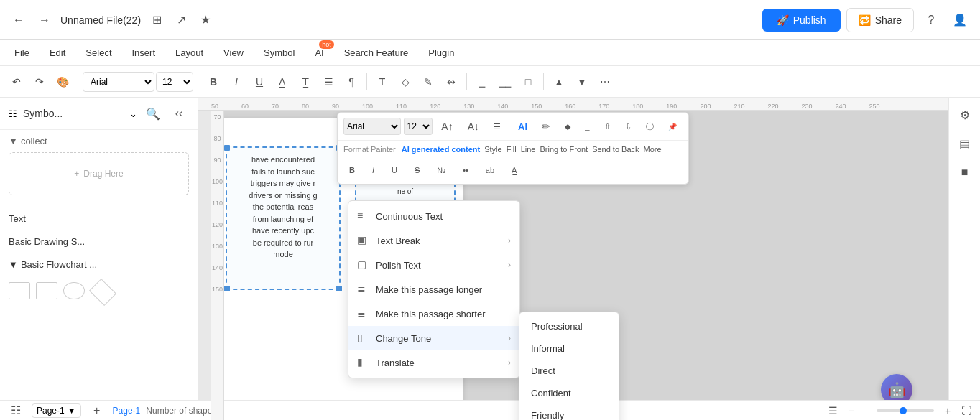 Image resolution: width=980 pixels, height=420 pixels. I want to click on strikethrough-float-btn: S, so click(417, 170).